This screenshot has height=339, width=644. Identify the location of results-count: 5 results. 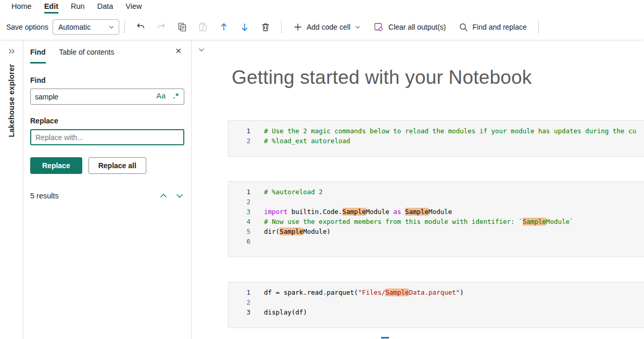
(45, 196).